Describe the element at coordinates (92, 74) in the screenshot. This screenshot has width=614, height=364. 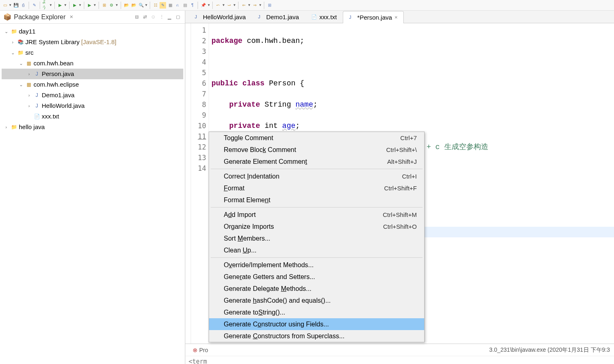
I see `file-person: › J Person.java` at that location.